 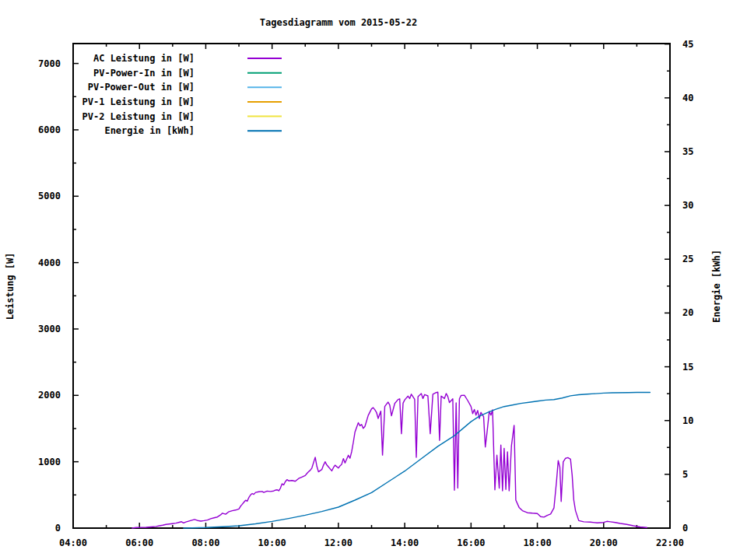 I want to click on y-right-tick-label: 10, so click(x=688, y=421).